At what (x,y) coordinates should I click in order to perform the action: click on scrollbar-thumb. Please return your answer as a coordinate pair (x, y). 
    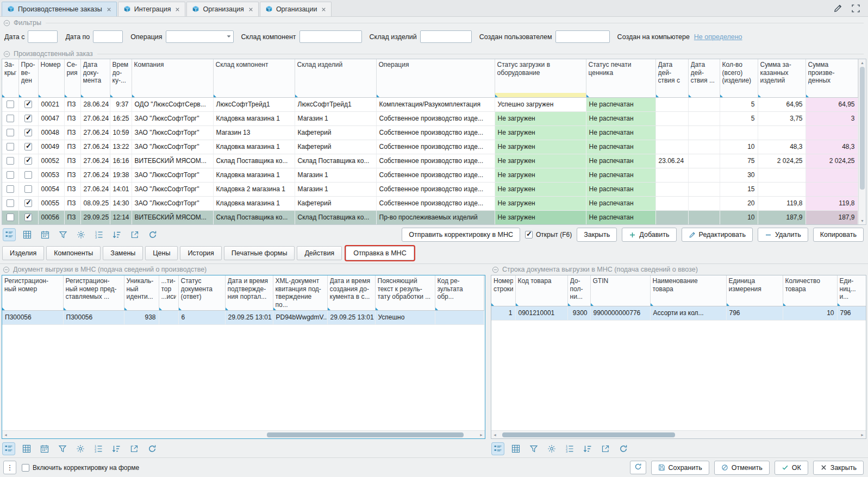
    Looking at the image, I should click on (862, 128).